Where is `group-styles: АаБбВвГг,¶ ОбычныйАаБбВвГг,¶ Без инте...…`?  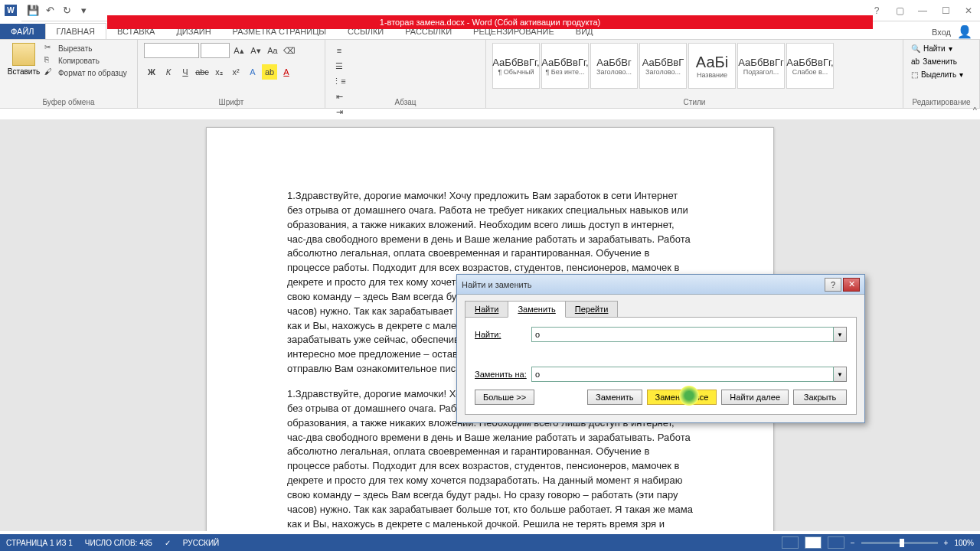
group-styles: АаБбВвГг,¶ ОбычныйАаБбВвГг,¶ Без инте...… is located at coordinates (695, 73).